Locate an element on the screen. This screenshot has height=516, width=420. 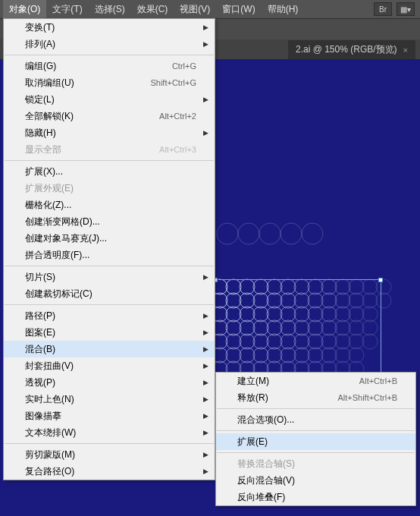
menu-item-label: 扩展(E) is located at coordinates (317, 442).